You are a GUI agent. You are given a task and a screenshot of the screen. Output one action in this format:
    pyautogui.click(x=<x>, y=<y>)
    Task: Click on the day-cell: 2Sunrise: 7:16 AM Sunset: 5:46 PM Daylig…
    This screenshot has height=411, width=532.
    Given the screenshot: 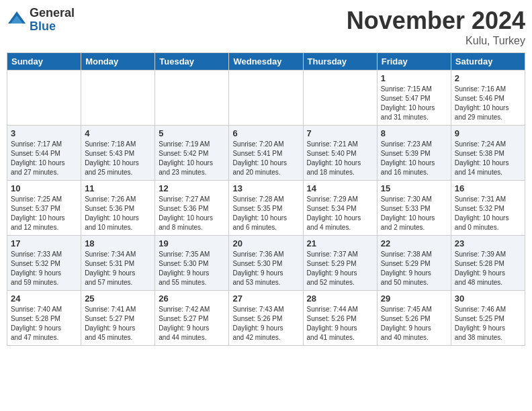 What is the action you would take?
    pyautogui.click(x=488, y=98)
    